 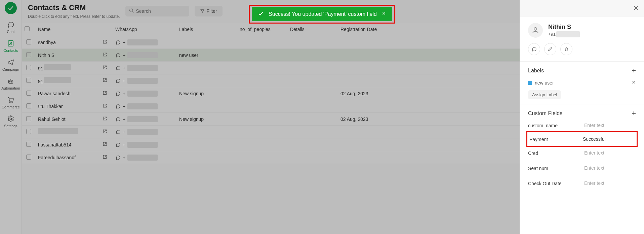 I want to click on table-row: !#u Thakkar+, so click(x=271, y=106).